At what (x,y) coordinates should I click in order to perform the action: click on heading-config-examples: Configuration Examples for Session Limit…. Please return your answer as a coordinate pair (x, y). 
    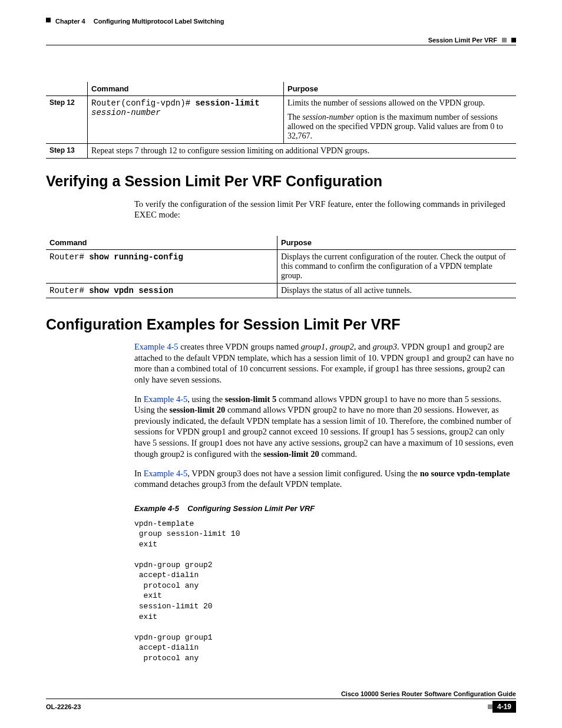
    Looking at the image, I should click on (281, 324).